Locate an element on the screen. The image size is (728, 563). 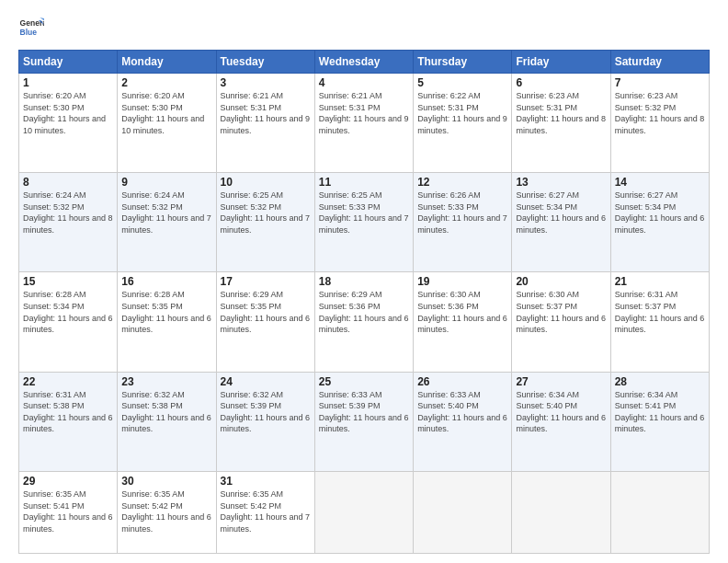
calendar-cell: 28 Sunrise: 6:34 AMSunset: 5:41 PMDaylig… is located at coordinates (660, 421).